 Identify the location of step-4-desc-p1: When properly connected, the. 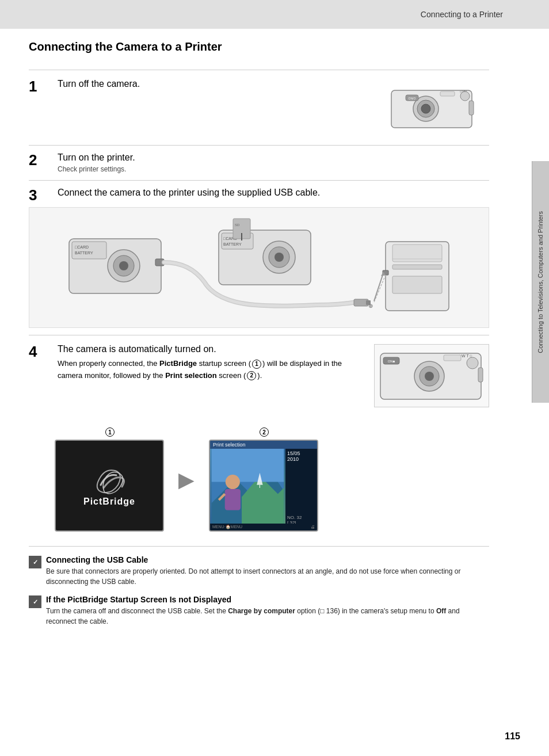
(108, 364).